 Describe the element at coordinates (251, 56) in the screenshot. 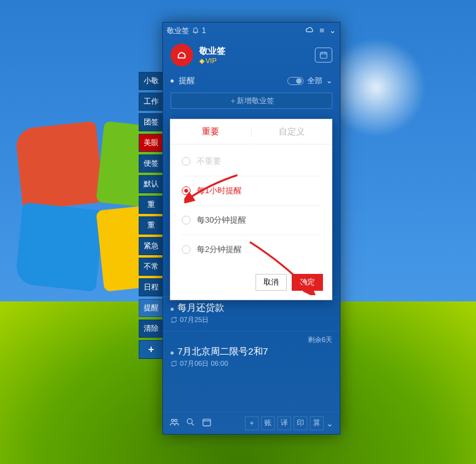

I see `app-header: 敬业签 VIP` at that location.